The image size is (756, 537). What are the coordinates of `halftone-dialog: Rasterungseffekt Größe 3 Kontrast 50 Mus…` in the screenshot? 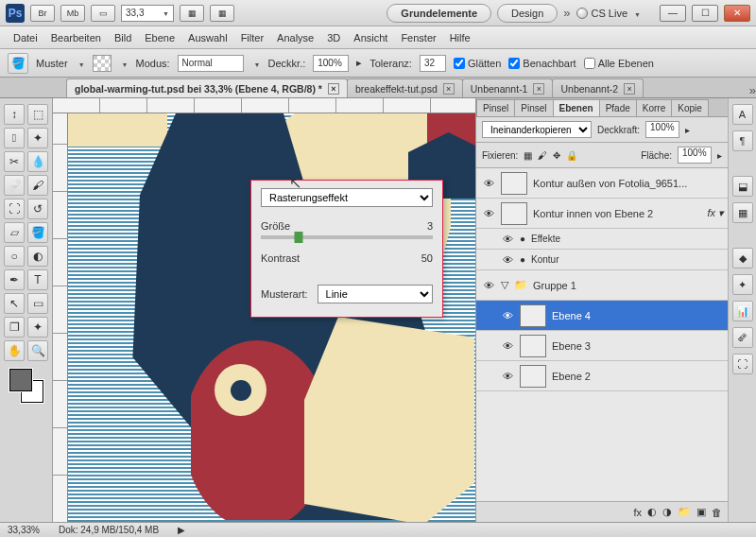 It's located at (347, 249).